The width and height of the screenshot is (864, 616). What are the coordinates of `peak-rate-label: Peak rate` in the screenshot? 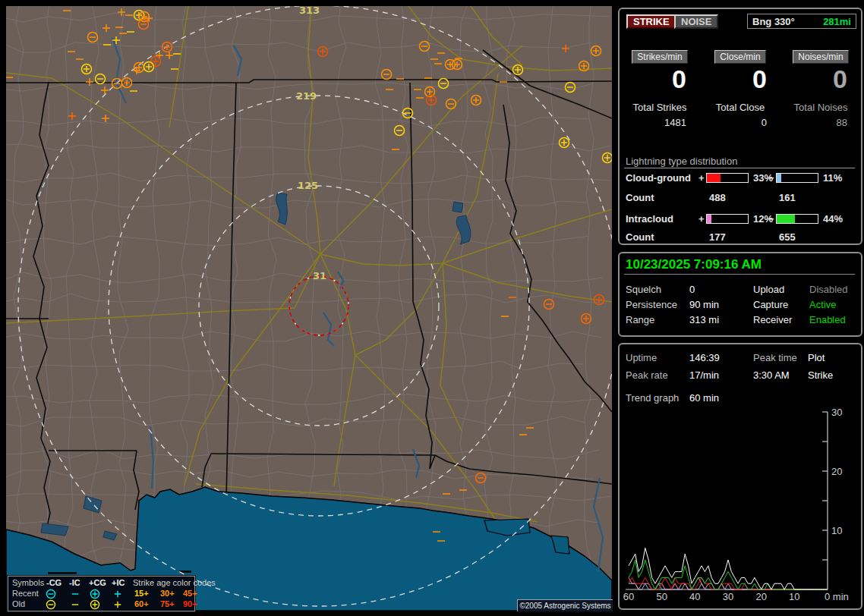 It's located at (647, 375).